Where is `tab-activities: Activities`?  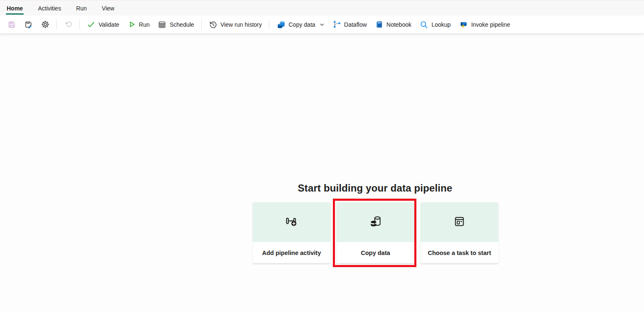 tab-activities: Activities is located at coordinates (49, 8).